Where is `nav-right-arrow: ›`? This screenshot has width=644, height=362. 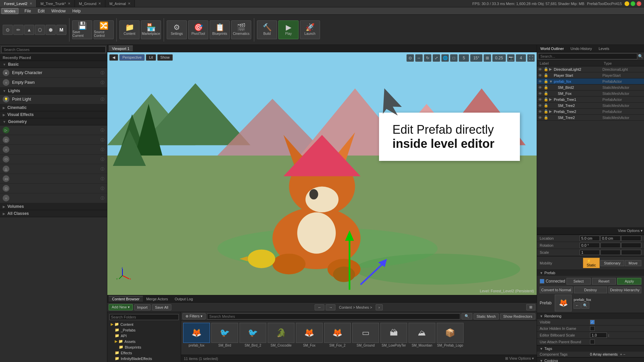
nav-right-arrow: › is located at coordinates (379, 307).